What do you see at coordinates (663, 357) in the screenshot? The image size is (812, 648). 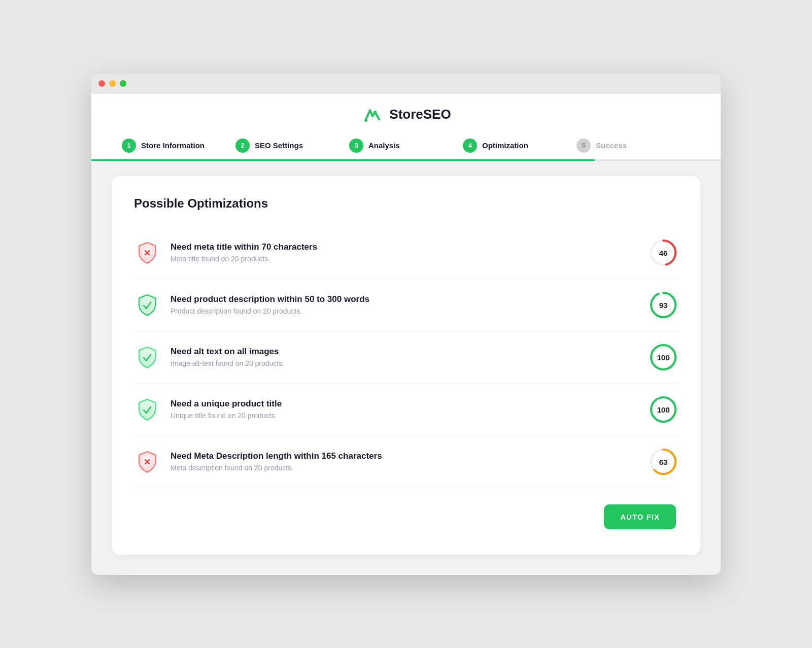 I see `score-circle-3: 100` at bounding box center [663, 357].